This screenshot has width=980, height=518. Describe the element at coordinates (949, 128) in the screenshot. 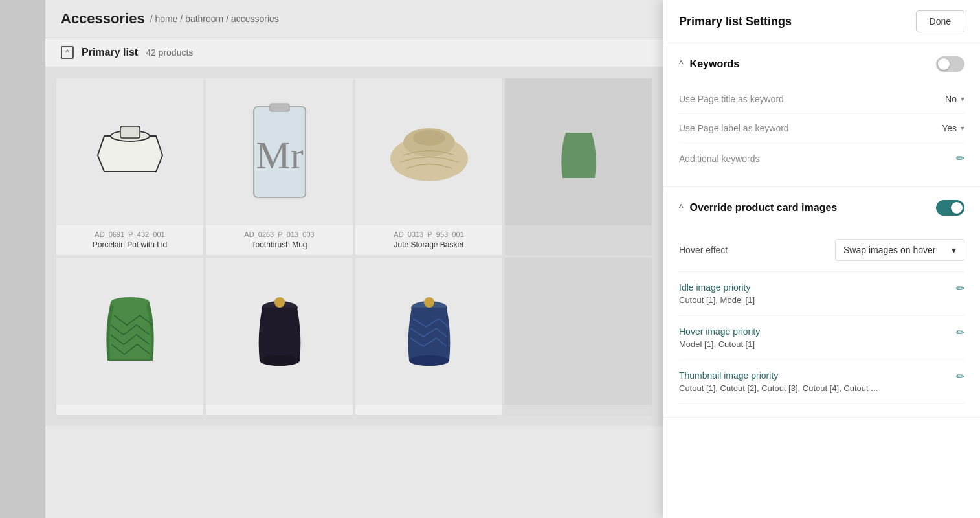

I see `use-page-label-text: Yes` at that location.